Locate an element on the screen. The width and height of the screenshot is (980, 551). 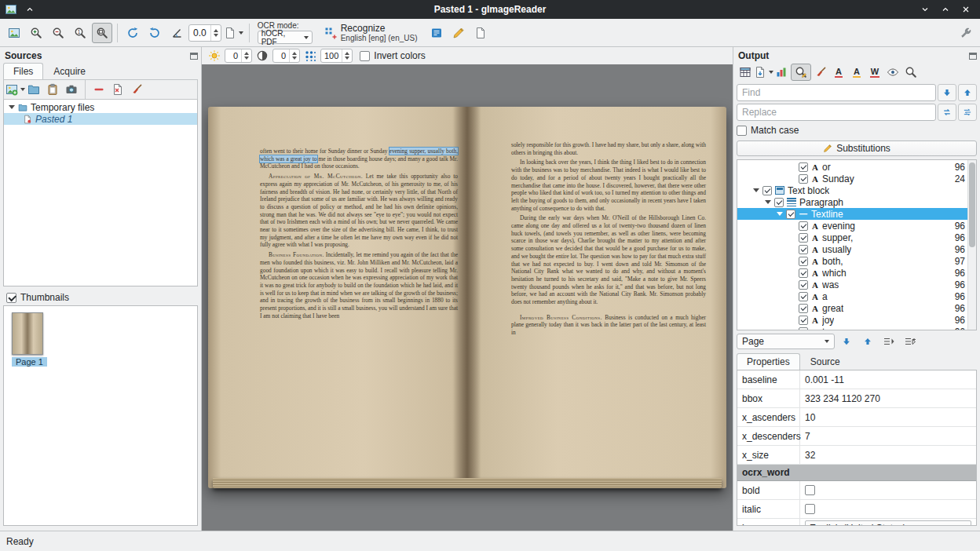
language-combo: English (United States) is located at coordinates (888, 523).